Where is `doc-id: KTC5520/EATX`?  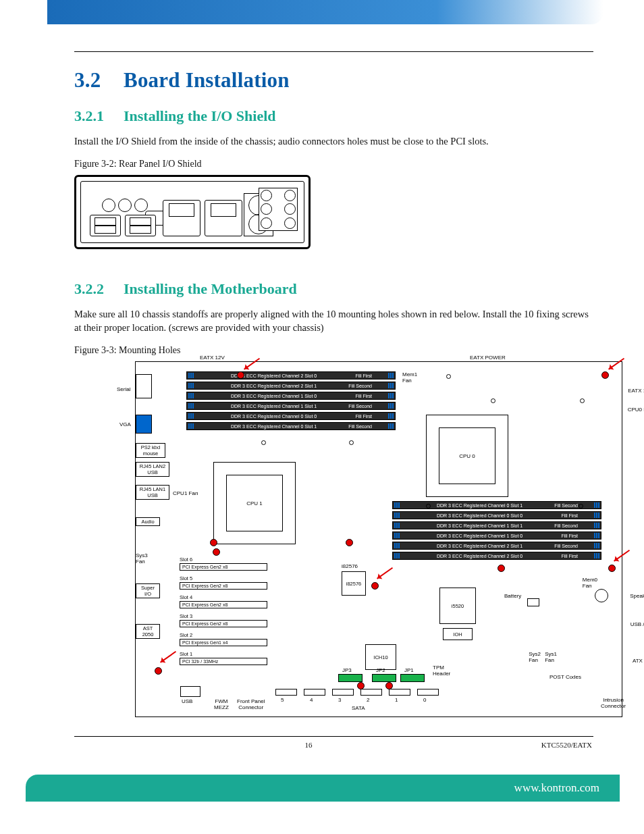
doc-id: KTC5520/EATX is located at coordinates (567, 745).